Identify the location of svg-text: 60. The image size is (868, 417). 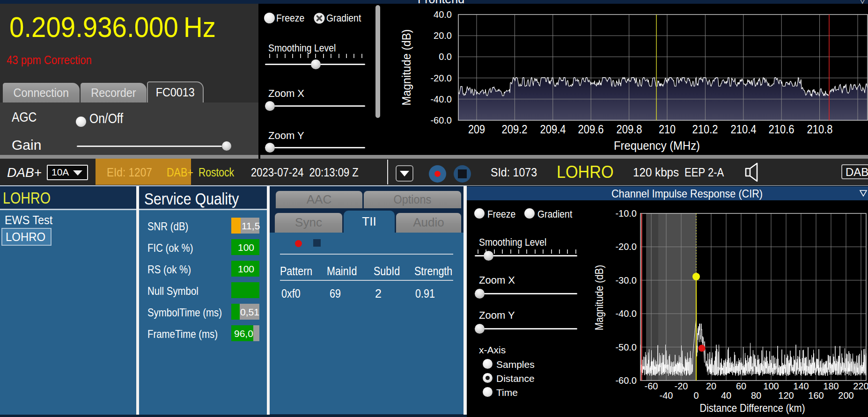
(741, 386).